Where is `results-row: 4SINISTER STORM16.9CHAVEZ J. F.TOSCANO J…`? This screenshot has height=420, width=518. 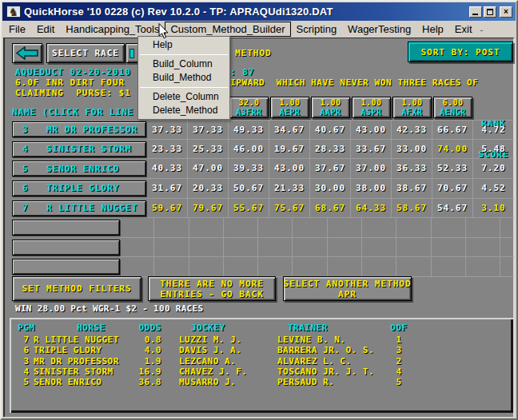 results-row: 4SINISTER STORM16.9CHAVEZ J. F.TOSCANO J… is located at coordinates (261, 372).